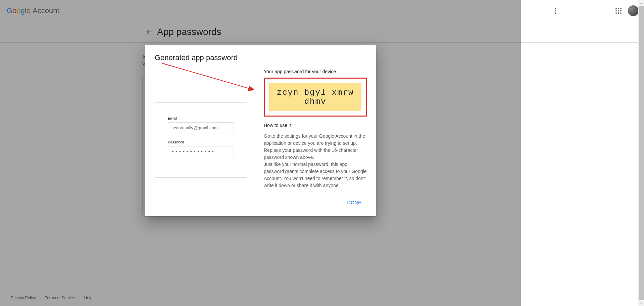 The width and height of the screenshot is (644, 306). Describe the element at coordinates (618, 11) in the screenshot. I see `apps-grid-icon` at that location.